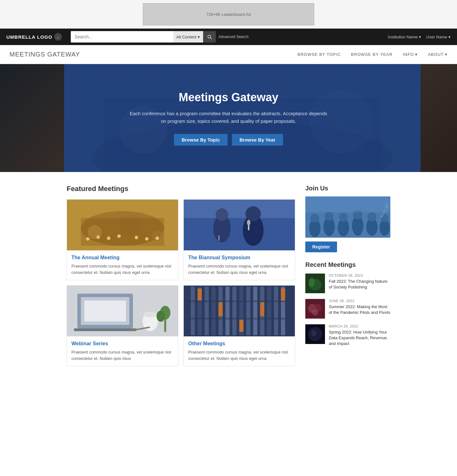 This screenshot has width=457, height=476. I want to click on search-button, so click(209, 37).